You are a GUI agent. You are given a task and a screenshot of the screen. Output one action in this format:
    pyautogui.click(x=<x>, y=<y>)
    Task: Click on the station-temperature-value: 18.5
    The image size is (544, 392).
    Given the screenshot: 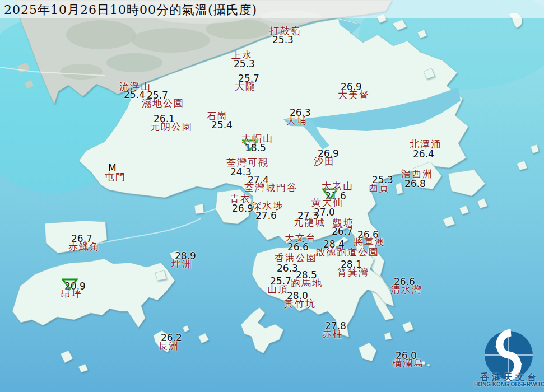 What is the action you would take?
    pyautogui.click(x=255, y=148)
    